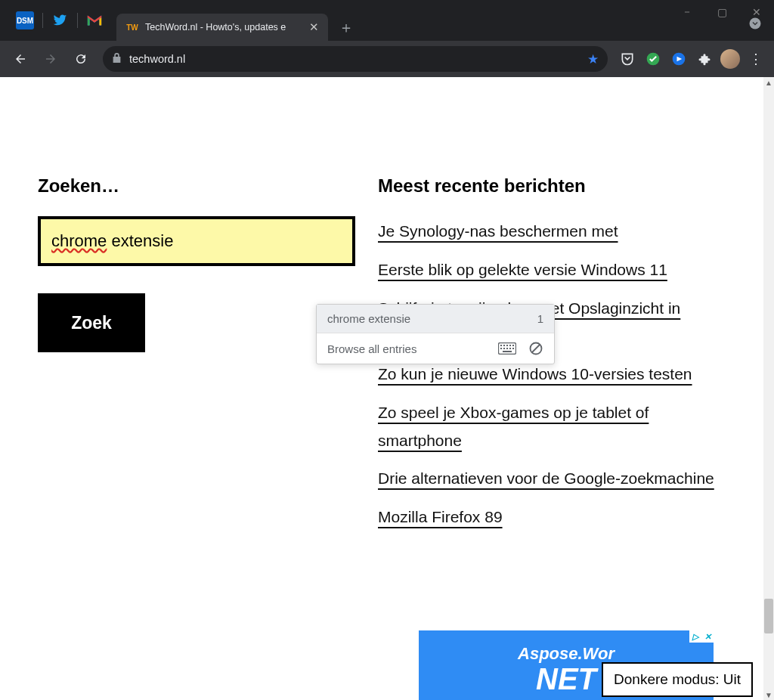  I want to click on address-bar: techword.nl ★, so click(355, 59).